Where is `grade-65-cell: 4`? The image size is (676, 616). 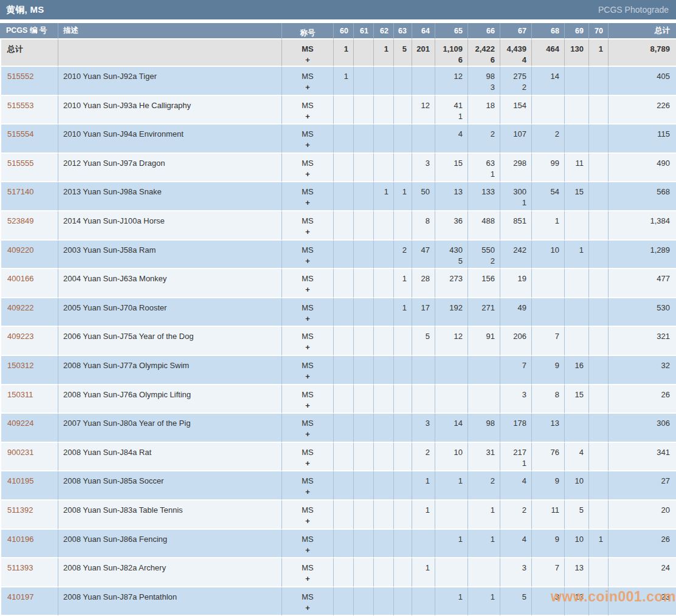
grade-65-cell: 4 is located at coordinates (451, 139).